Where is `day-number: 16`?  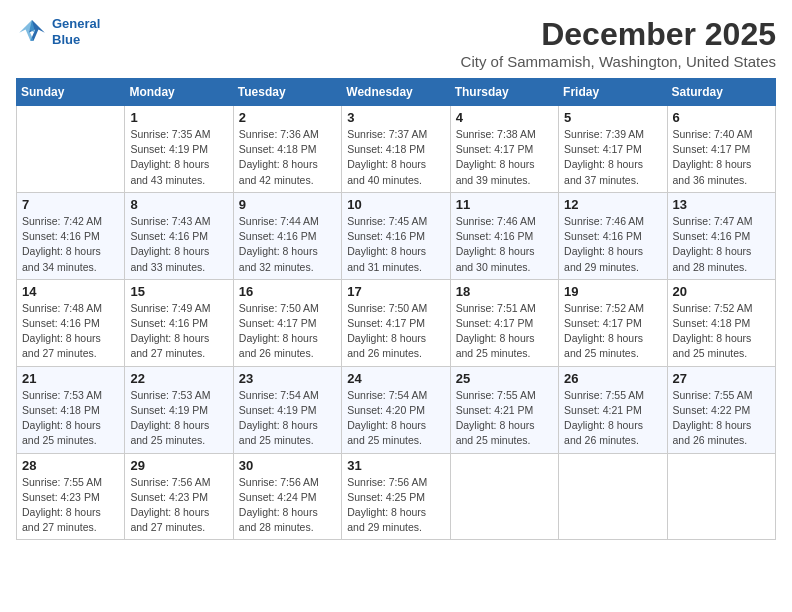
day-number: 16 is located at coordinates (288, 292).